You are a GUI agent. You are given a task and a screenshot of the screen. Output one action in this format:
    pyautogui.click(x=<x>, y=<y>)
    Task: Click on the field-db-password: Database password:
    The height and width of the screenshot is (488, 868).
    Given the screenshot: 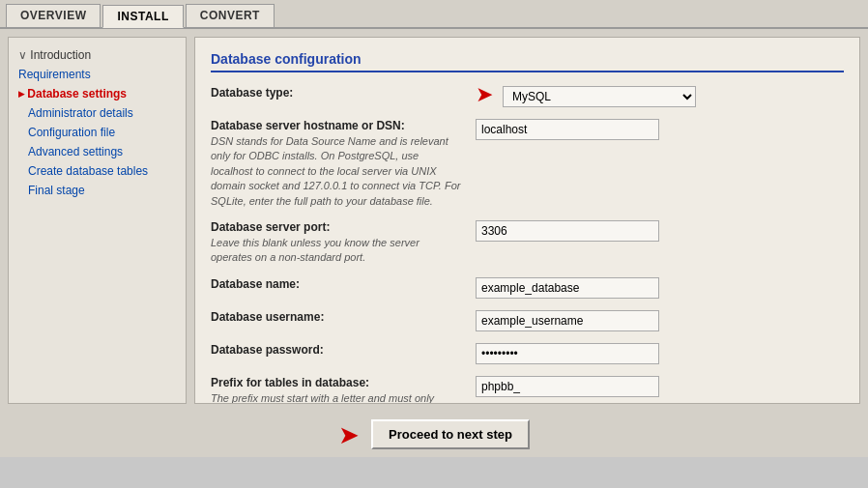 What is the action you would take?
    pyautogui.click(x=528, y=354)
    